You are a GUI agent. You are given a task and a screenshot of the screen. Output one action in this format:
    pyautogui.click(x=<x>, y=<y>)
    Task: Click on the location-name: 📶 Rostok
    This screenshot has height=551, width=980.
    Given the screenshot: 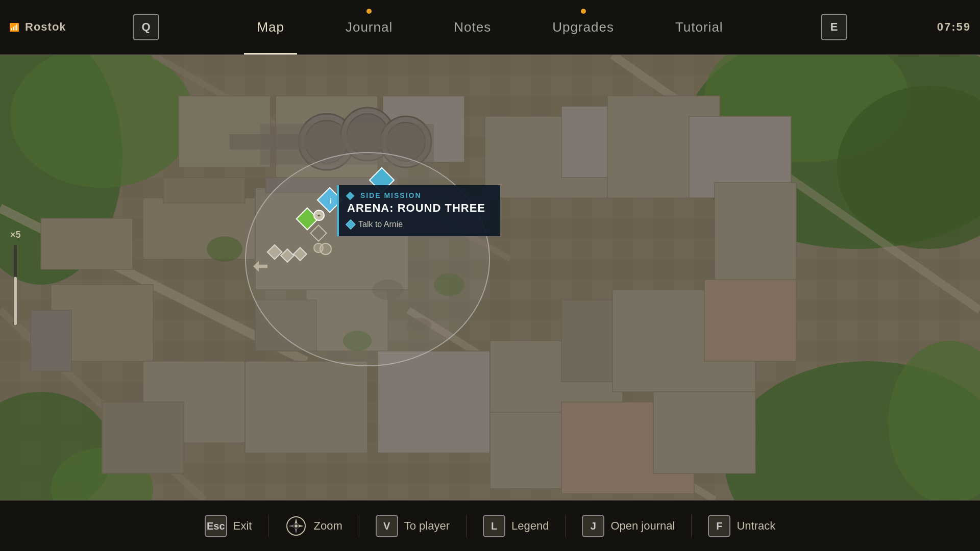 What is the action you would take?
    pyautogui.click(x=38, y=27)
    